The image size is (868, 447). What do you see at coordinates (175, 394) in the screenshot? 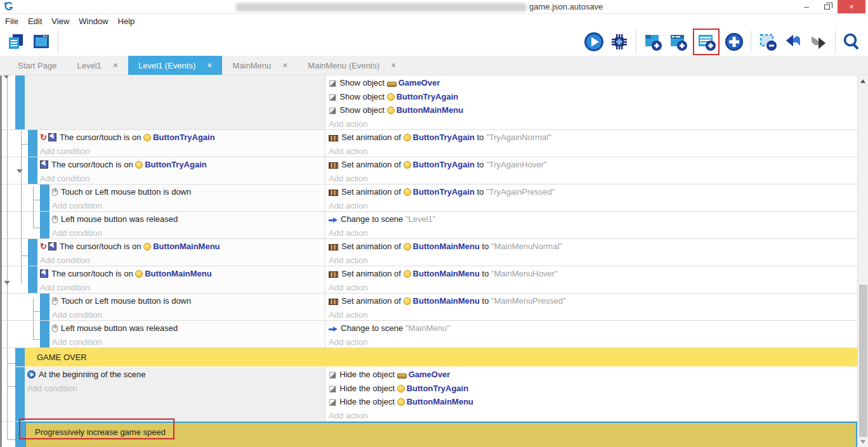
I see `conditions-cell: At the beginning of the sceneAdd conditi…` at bounding box center [175, 394].